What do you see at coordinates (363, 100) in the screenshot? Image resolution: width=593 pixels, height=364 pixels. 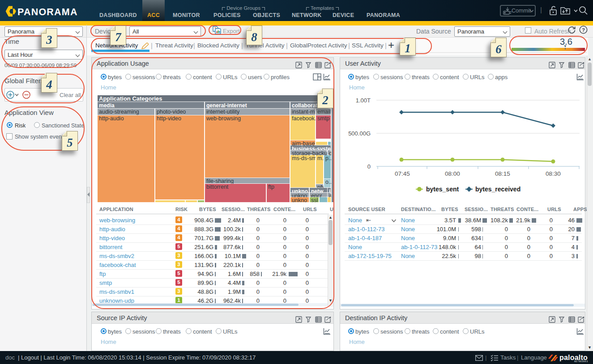 I see `svg-text: 1.00T` at bounding box center [363, 100].